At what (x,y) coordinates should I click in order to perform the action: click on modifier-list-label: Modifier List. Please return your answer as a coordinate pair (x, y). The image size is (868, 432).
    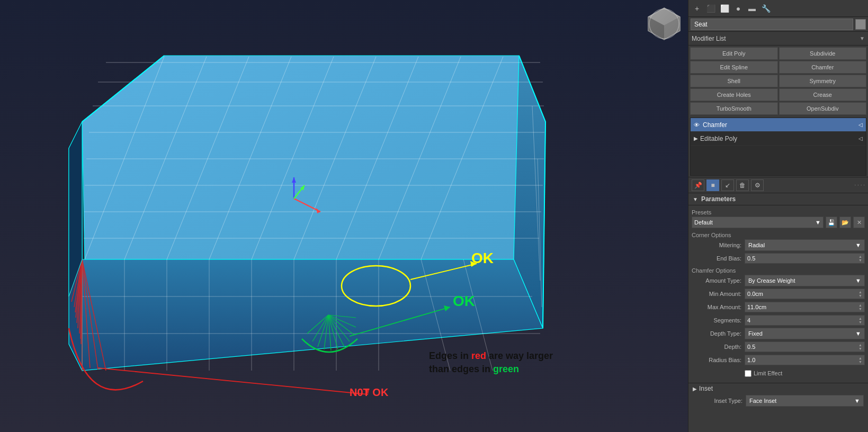
    Looking at the image, I should click on (775, 39).